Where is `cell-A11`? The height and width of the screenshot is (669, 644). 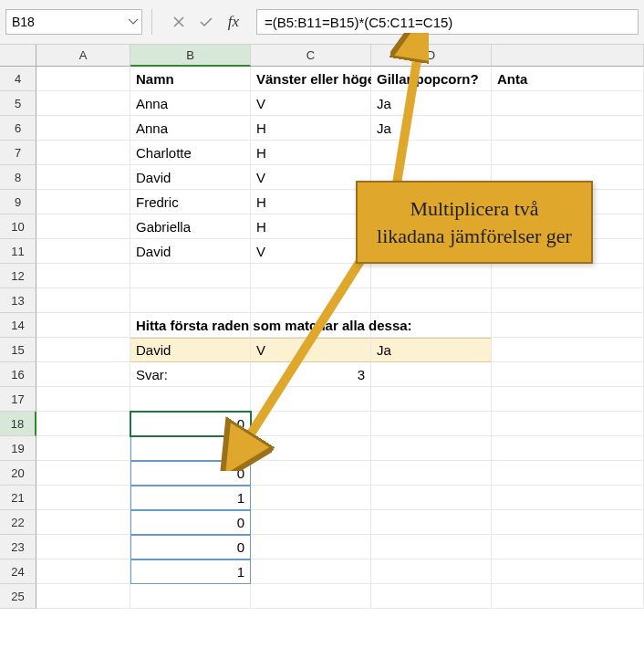 cell-A11 is located at coordinates (84, 252).